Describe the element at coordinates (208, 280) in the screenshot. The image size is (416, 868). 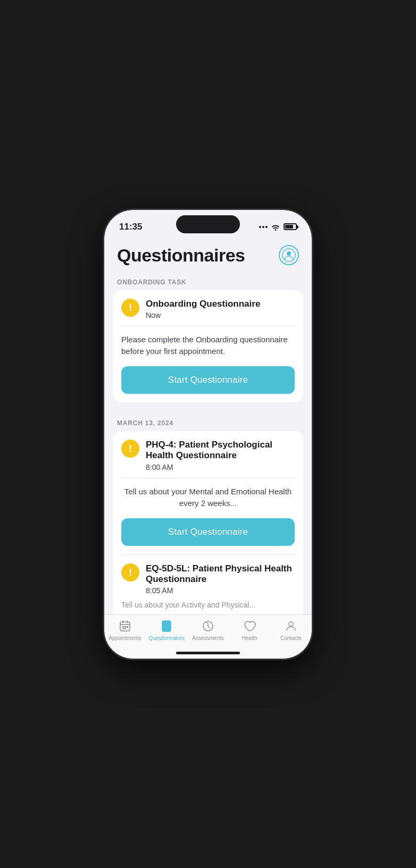
I see `section-label-onboarding: ONBOARDING TASK` at that location.